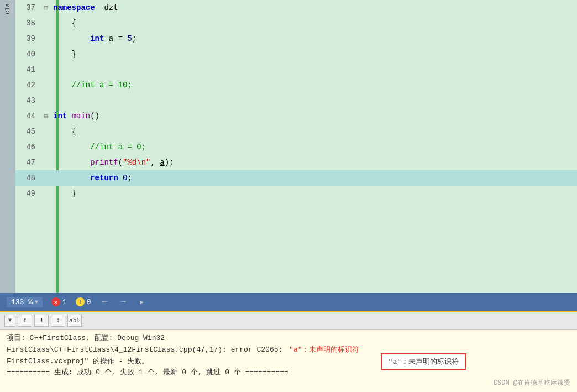 This screenshot has height=392, width=577. Describe the element at coordinates (24, 302) in the screenshot. I see `zoom-control: 133 % ▼` at that location.